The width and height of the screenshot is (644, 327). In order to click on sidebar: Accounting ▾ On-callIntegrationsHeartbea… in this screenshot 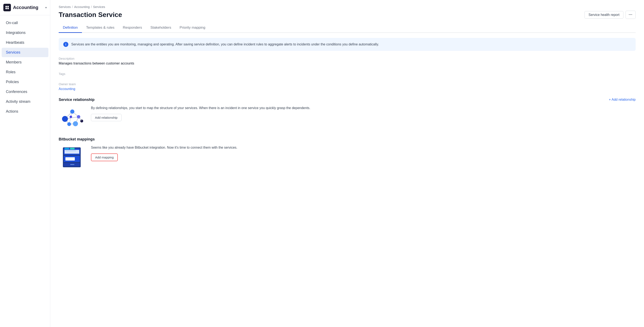, I will do `click(25, 163)`.